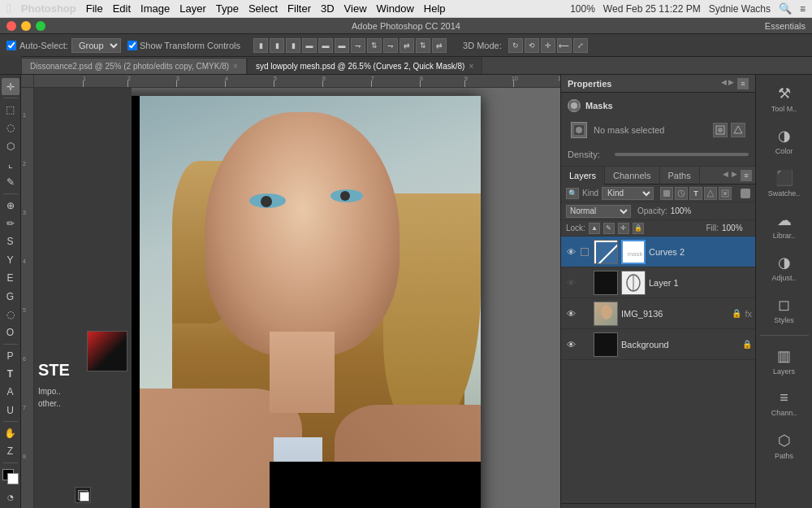 The width and height of the screenshot is (812, 508). What do you see at coordinates (26, 26) in the screenshot?
I see `window-controls` at bounding box center [26, 26].